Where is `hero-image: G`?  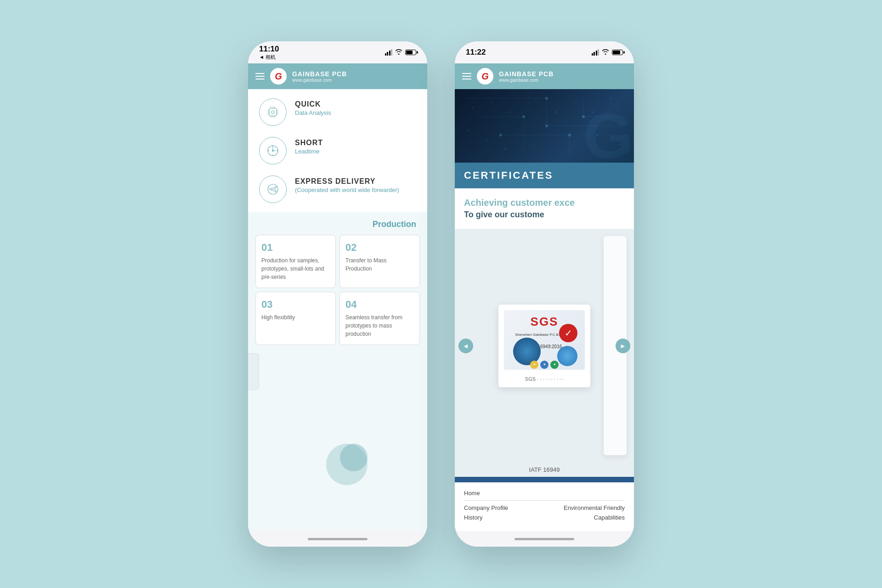
hero-image: G is located at coordinates (544, 126).